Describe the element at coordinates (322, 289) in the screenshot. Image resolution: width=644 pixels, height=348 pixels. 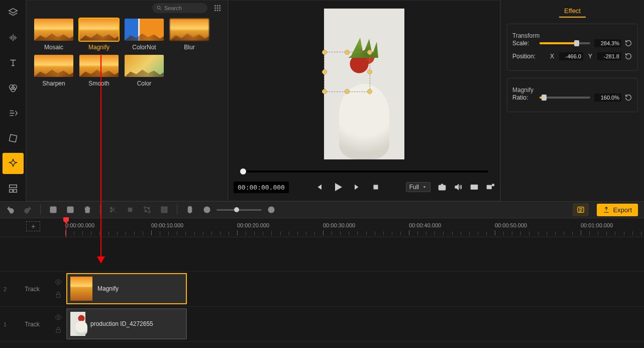
I see `track-2: 2 Track Magnify` at that location.